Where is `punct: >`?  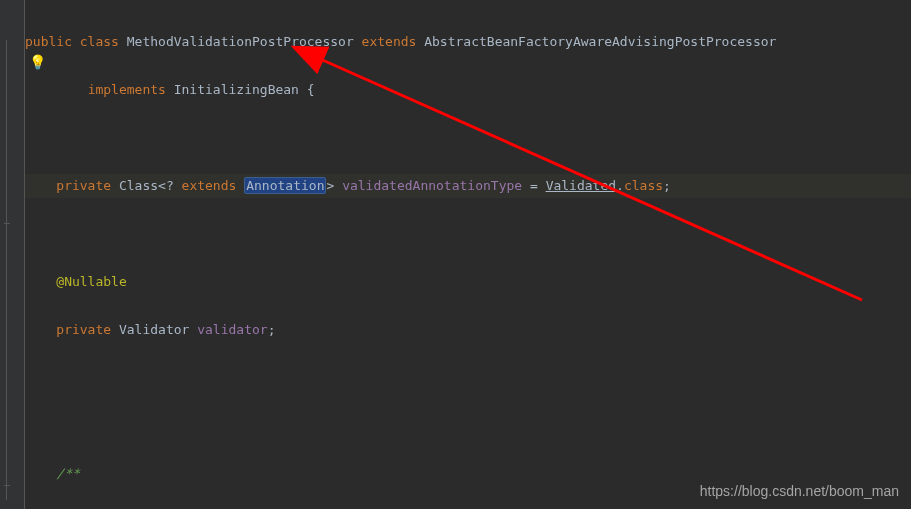 punct: > is located at coordinates (334, 186).